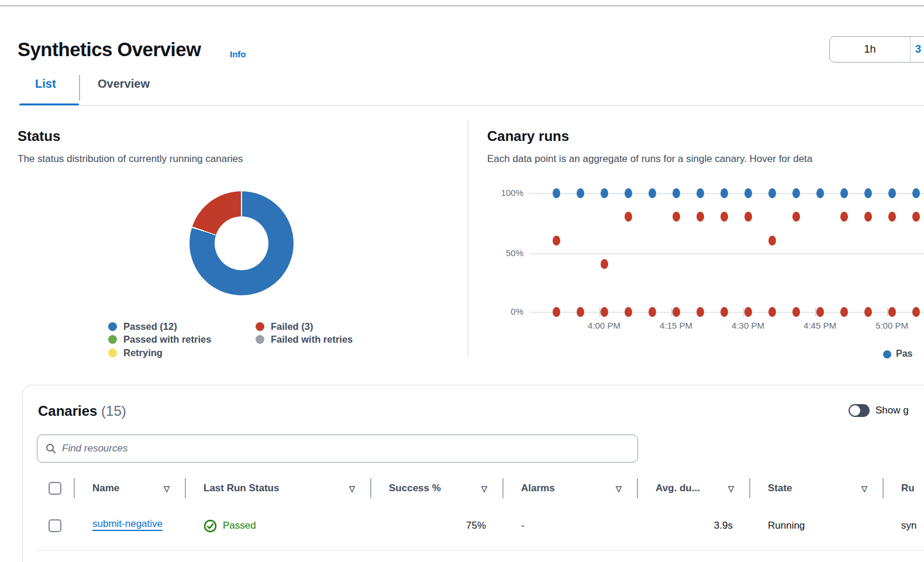 Image resolution: width=924 pixels, height=562 pixels. Describe the element at coordinates (816, 526) in the screenshot. I see `state-cell: Running` at that location.